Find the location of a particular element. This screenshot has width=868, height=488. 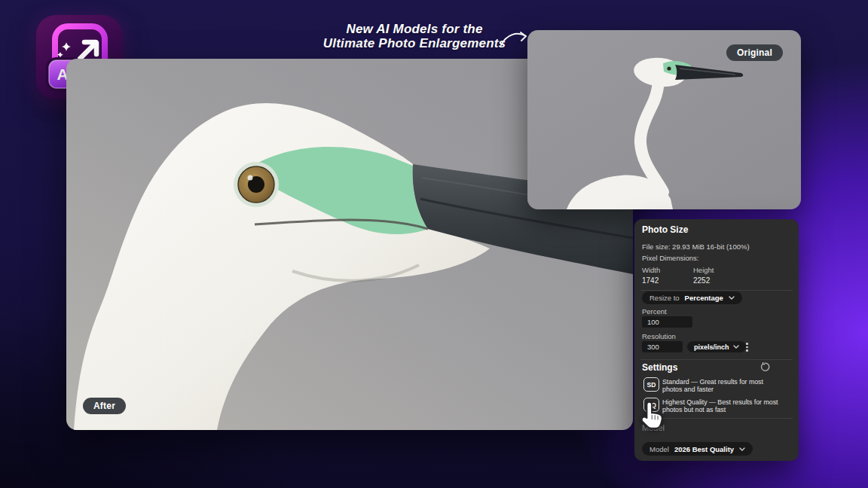

percent-input is located at coordinates (668, 322).